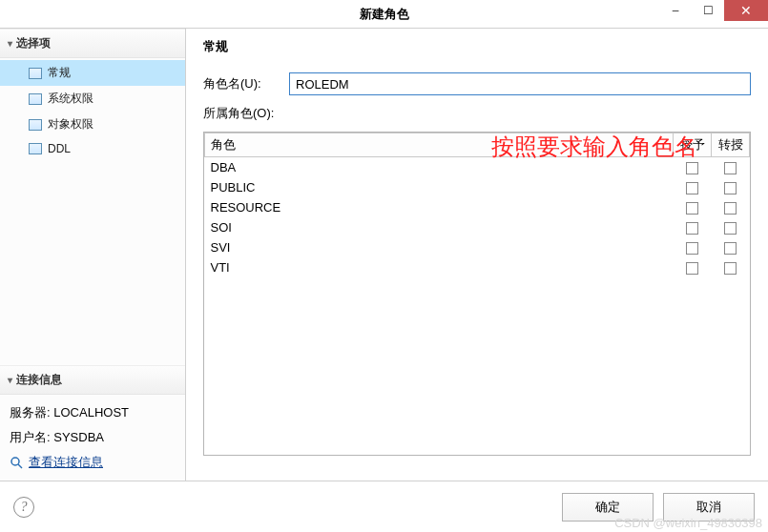  What do you see at coordinates (439, 168) in the screenshot?
I see `role-cell: DBA` at bounding box center [439, 168].